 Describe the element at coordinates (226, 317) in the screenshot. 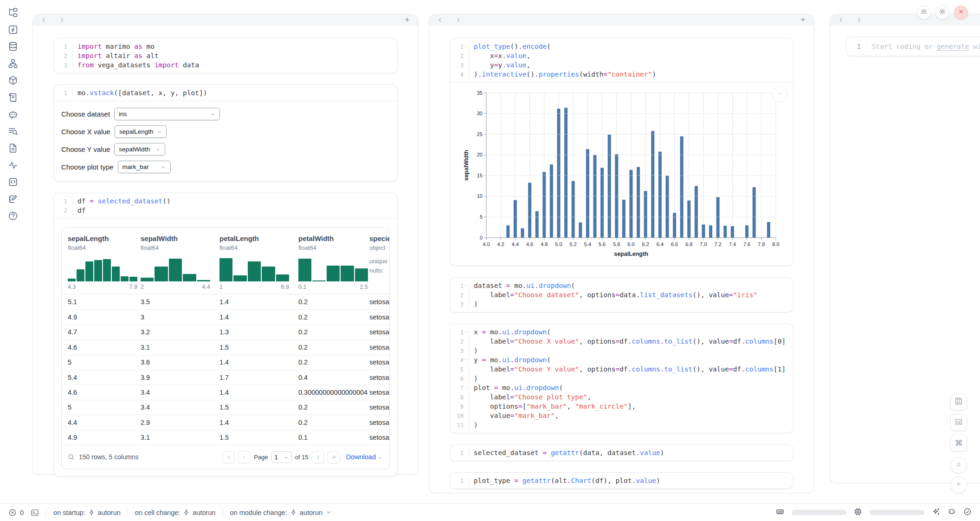

I see `table-row: 4.931.40.2setosa` at that location.